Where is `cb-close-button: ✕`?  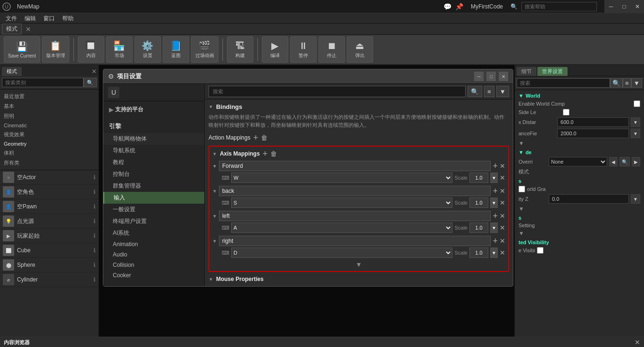
cb-close-button: ✕ is located at coordinates (637, 342).